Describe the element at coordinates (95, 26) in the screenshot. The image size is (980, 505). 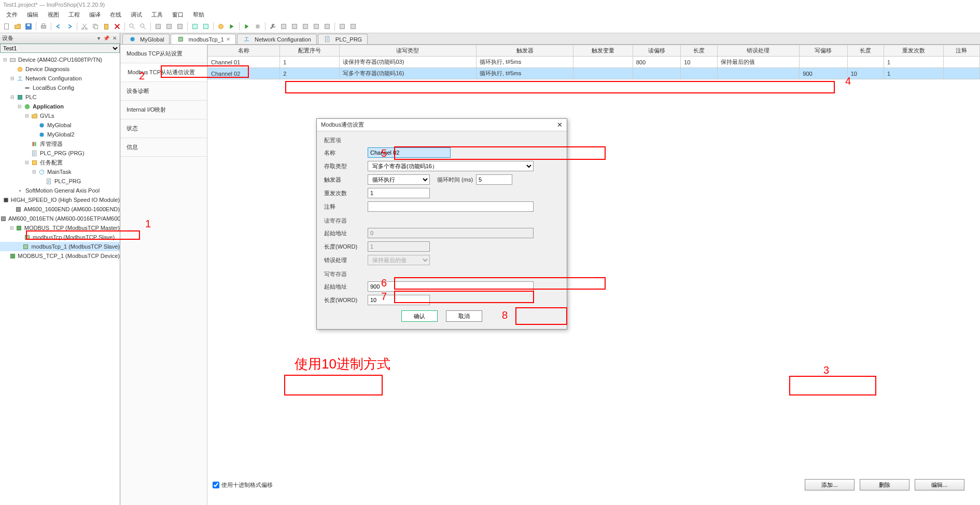
I see `copy-icon` at that location.